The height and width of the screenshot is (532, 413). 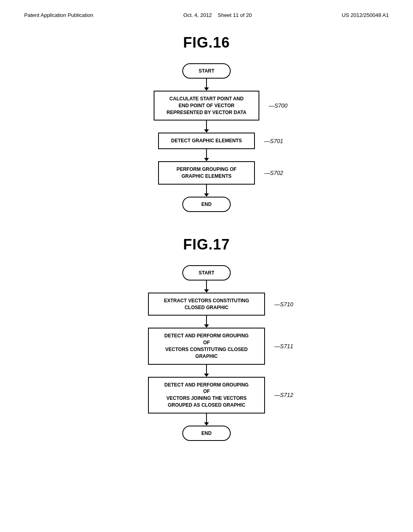 What do you see at coordinates (206, 433) in the screenshot?
I see `fc17-end-step: END` at bounding box center [206, 433].